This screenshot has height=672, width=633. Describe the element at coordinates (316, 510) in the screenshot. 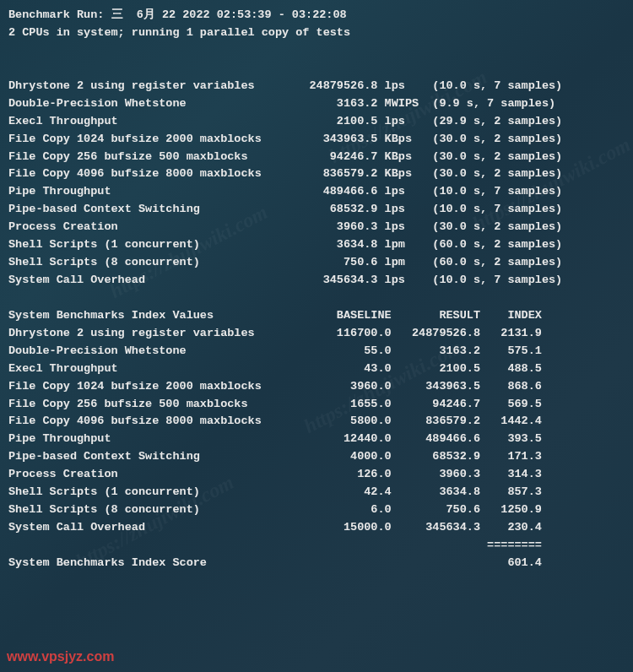

I see `index-row: Shell Scripts (8 concurrent) 6.0 750.6 1…` at that location.